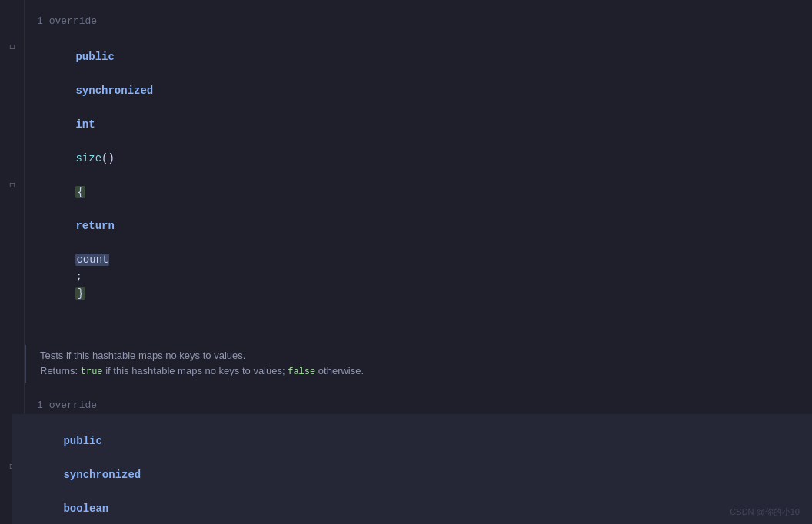 This screenshot has width=812, height=524. What do you see at coordinates (95, 57) in the screenshot?
I see `keyword-public-1: public` at bounding box center [95, 57].